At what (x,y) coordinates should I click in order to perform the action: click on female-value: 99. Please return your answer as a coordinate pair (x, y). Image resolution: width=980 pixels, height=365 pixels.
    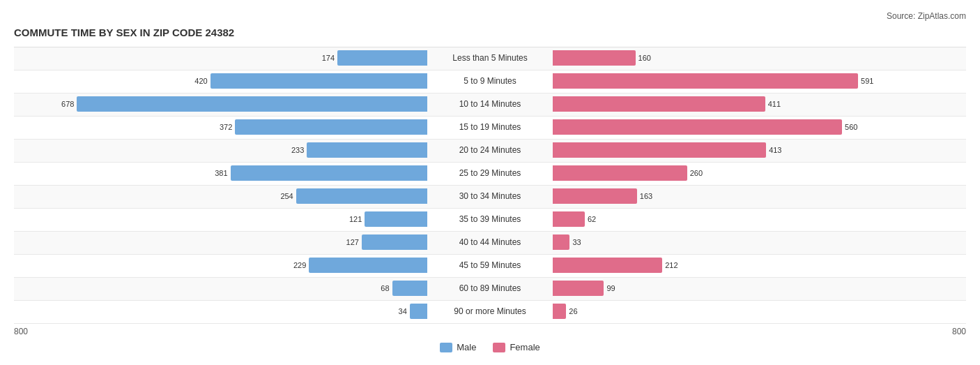
    Looking at the image, I should click on (611, 288).